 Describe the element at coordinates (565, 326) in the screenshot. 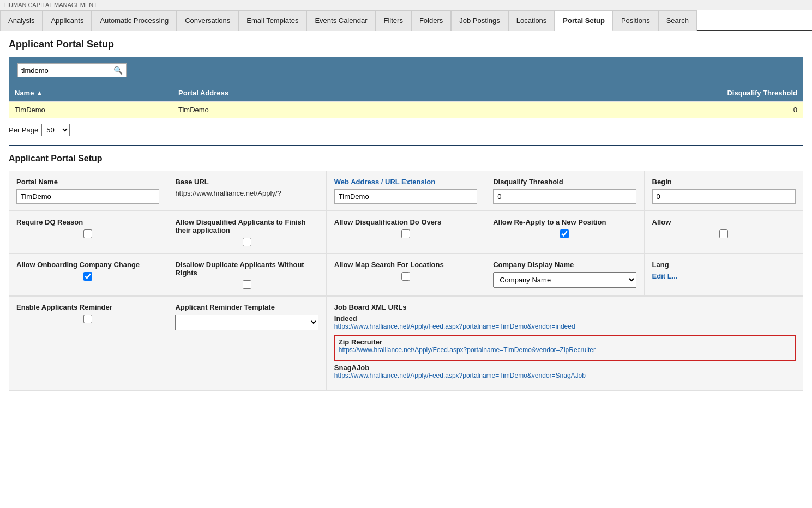

I see `indeed-url: https://www.hralliance.net/Apply/Feed.as…` at that location.